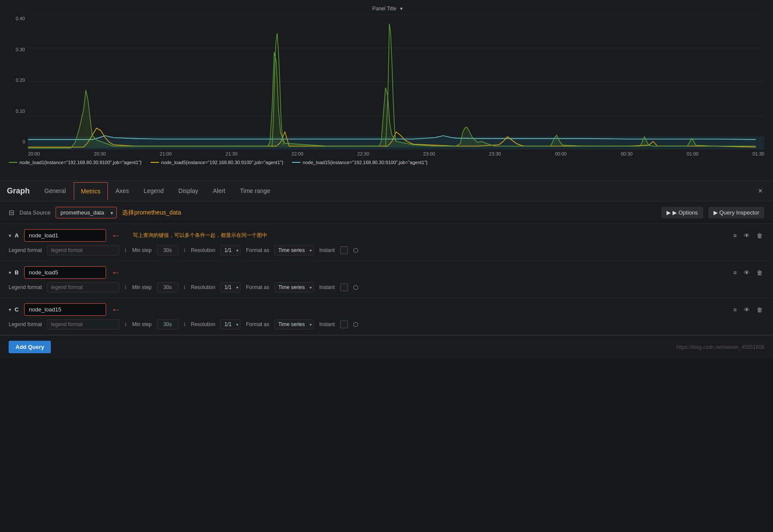  I want to click on query-inspector-button: ▶ Query Inspector, so click(736, 213).